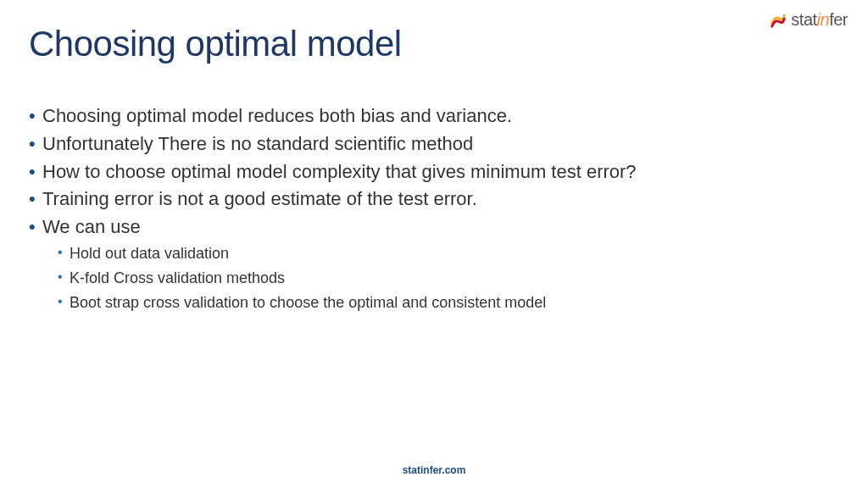  Describe the element at coordinates (838, 19) in the screenshot. I see `logo-part-fer: fer` at that location.